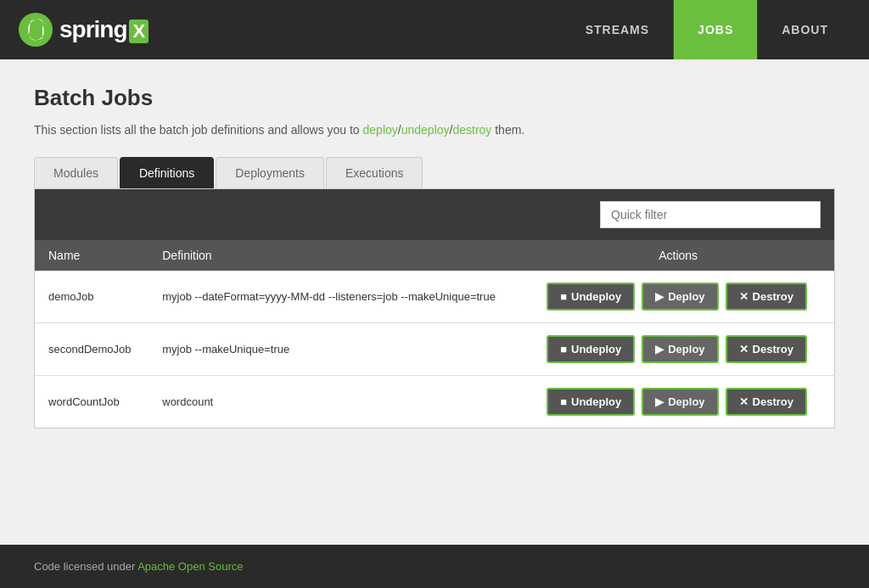  What do you see at coordinates (716, 30) in the screenshot?
I see `nav-jobs: JOBS` at bounding box center [716, 30].